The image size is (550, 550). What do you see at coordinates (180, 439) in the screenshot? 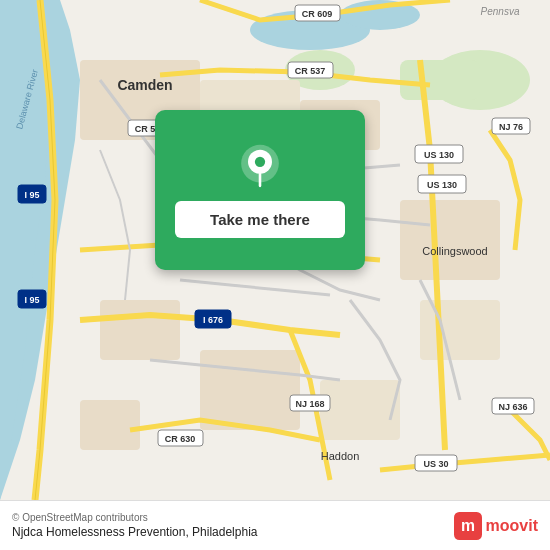
I see `svg-text: CR 630` at bounding box center [180, 439].